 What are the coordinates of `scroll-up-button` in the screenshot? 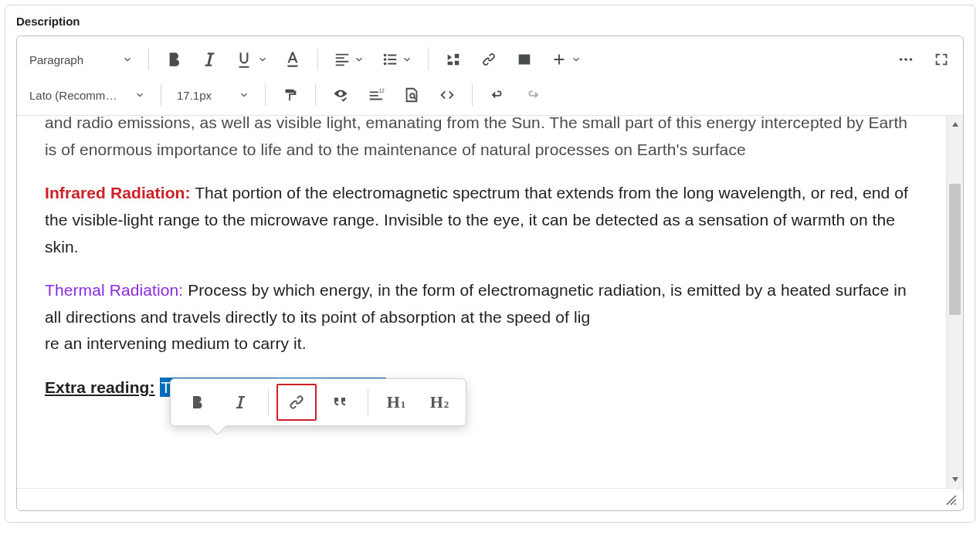 It's located at (955, 124).